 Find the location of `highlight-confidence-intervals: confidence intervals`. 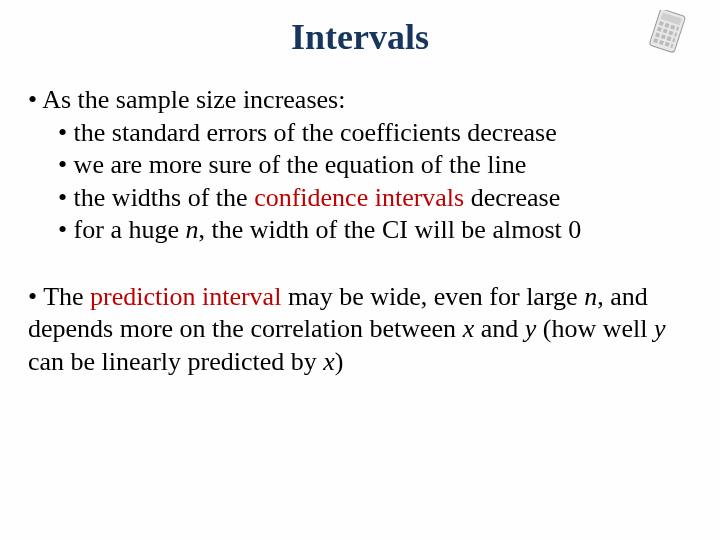

highlight-confidence-intervals: confidence intervals is located at coordinates (359, 198).